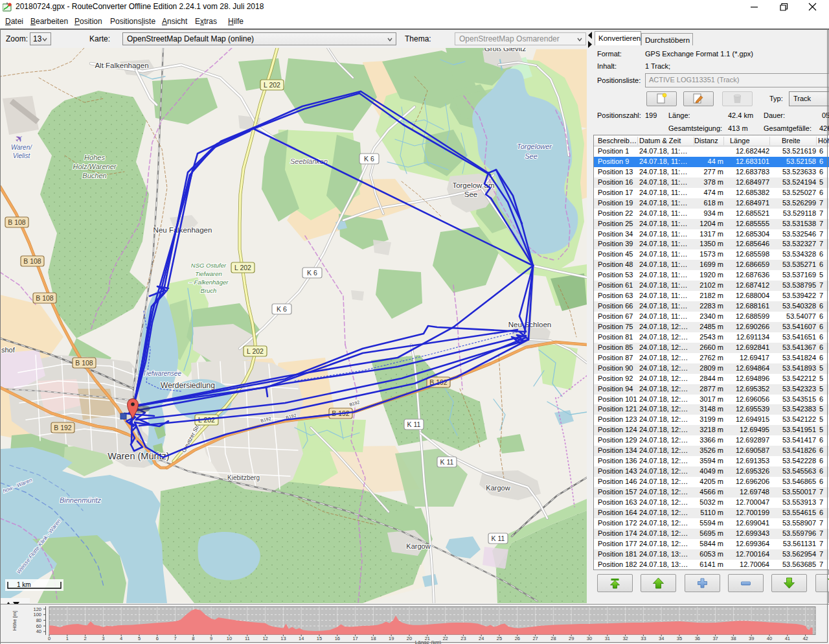  Describe the element at coordinates (625, 639) in the screenshot. I see `svg-text: 32` at that location.